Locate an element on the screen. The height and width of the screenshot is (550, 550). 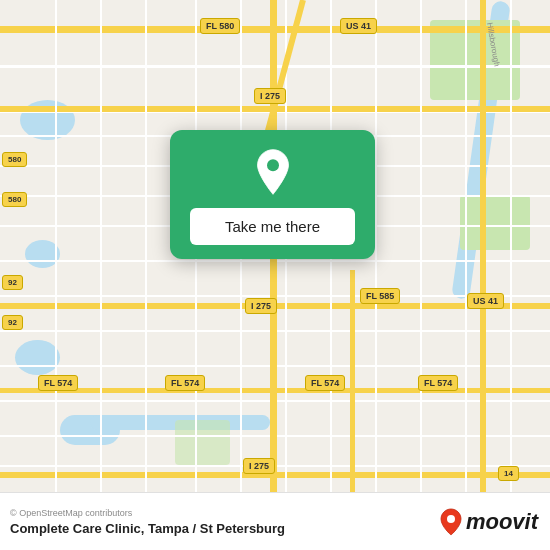
bottom-info: © OpenStreetMap contributors Complete Ca… is located at coordinates (148, 522).